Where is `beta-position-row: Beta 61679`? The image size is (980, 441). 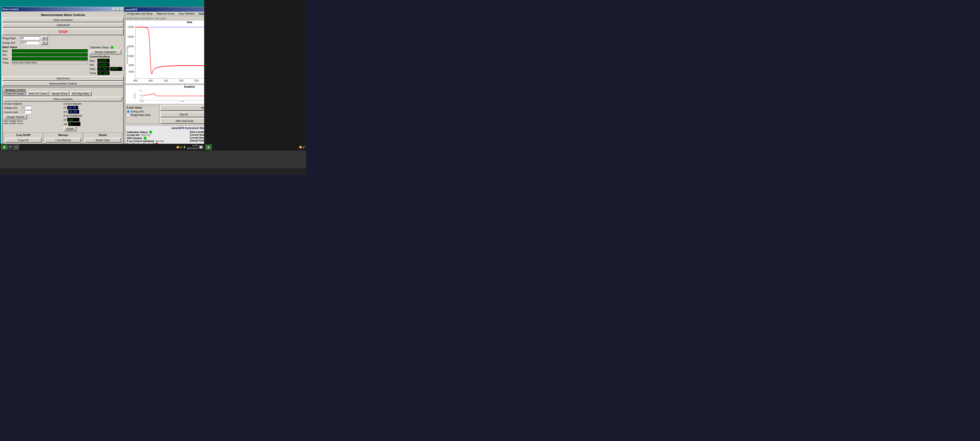
beta-position-row: Beta 61679 is located at coordinates (107, 61).